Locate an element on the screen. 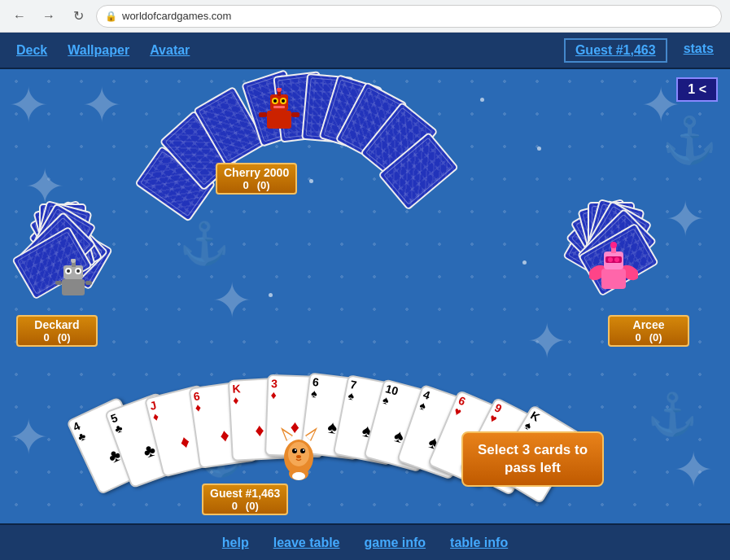 Image resolution: width=730 pixels, height=560 pixels. bottom-nav: help leave table game info table info is located at coordinates (365, 542).